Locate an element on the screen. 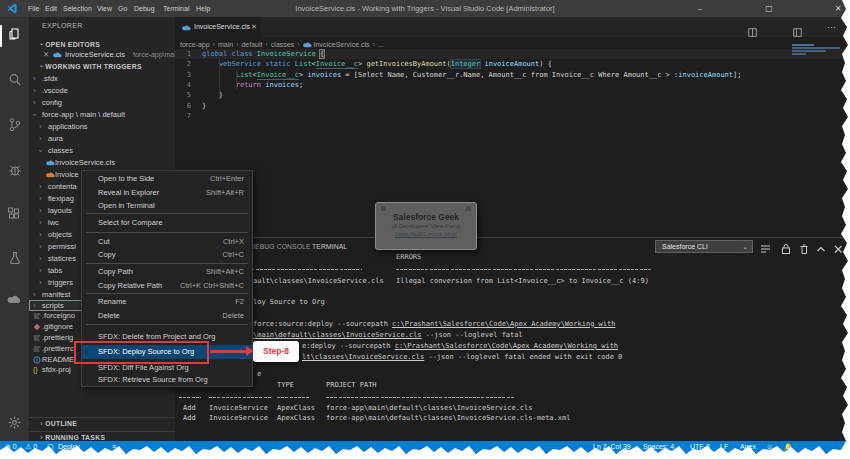 This screenshot has width=850, height=459. terminal-separator is located at coordinates (190, 398).